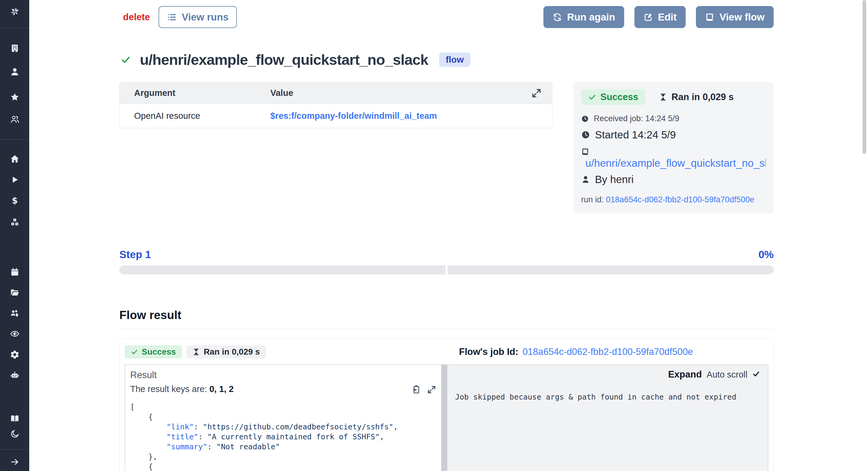 The image size is (868, 471). What do you see at coordinates (222, 389) in the screenshot?
I see `result-keys: 0, 1, 2` at bounding box center [222, 389].